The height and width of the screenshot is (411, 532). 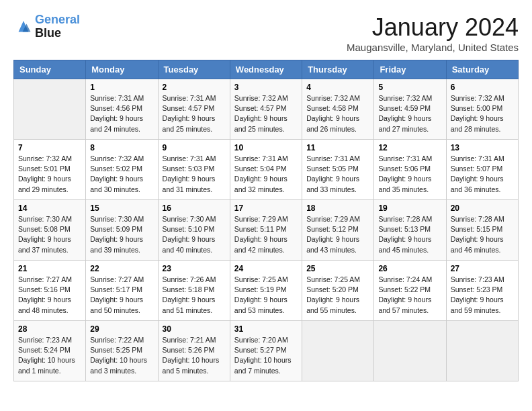 What do you see at coordinates (122, 70) in the screenshot?
I see `day-header-monday: Monday` at bounding box center [122, 70].